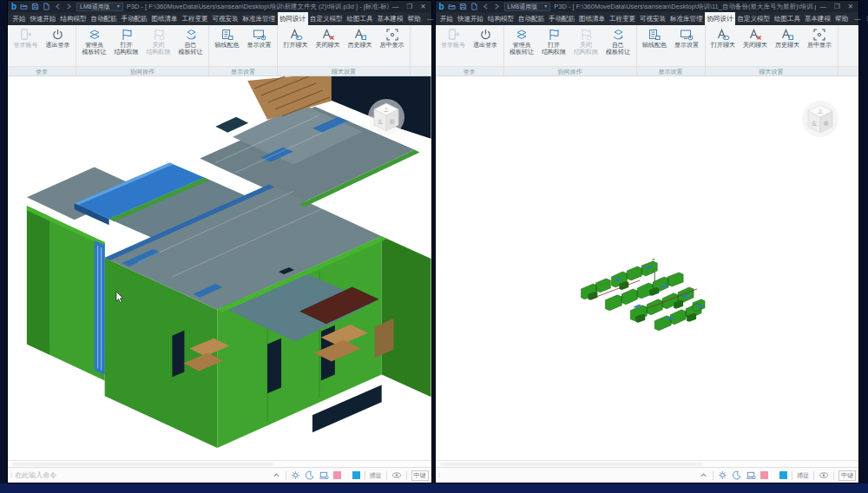  What do you see at coordinates (295, 46) in the screenshot?
I see `open-chat-button: 打开聊天` at bounding box center [295, 46].